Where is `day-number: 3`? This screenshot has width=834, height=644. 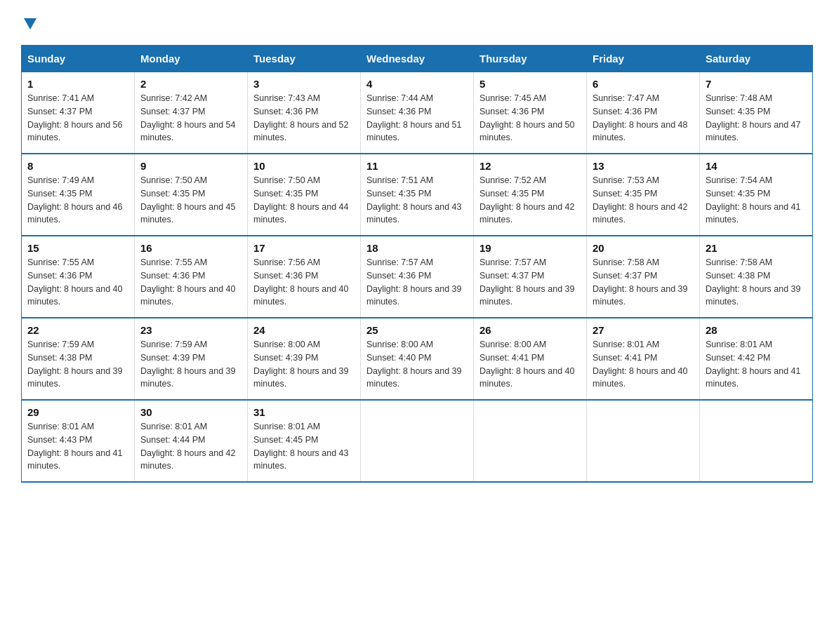 day-number: 3 is located at coordinates (304, 84).